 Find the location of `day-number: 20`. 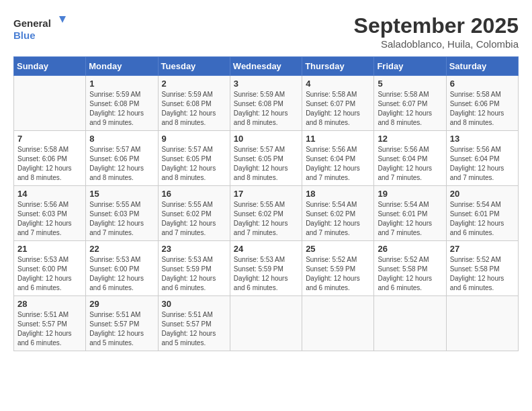

day-number: 20 is located at coordinates (482, 193).